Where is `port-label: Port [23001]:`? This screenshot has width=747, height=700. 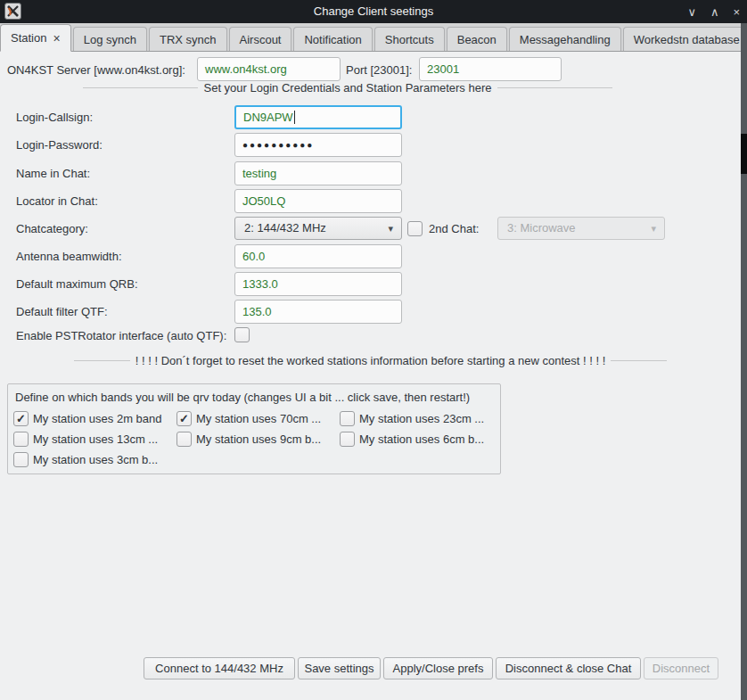
port-label: Port [23001]: is located at coordinates (379, 70).